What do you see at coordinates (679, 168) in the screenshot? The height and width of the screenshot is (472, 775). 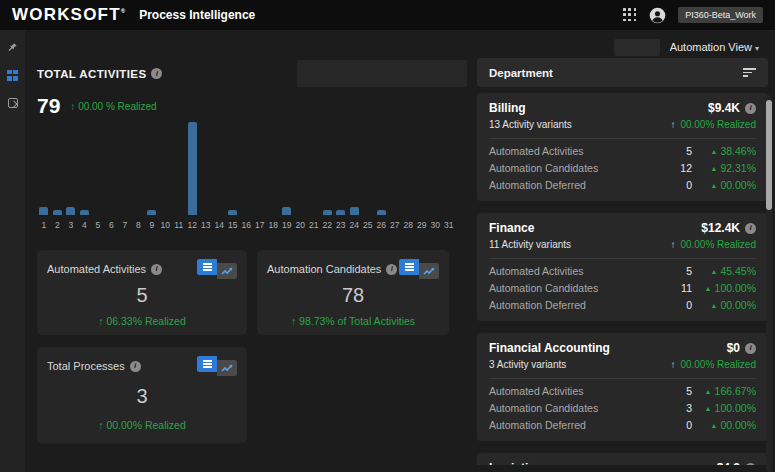 I see `metric-value: 12` at bounding box center [679, 168].